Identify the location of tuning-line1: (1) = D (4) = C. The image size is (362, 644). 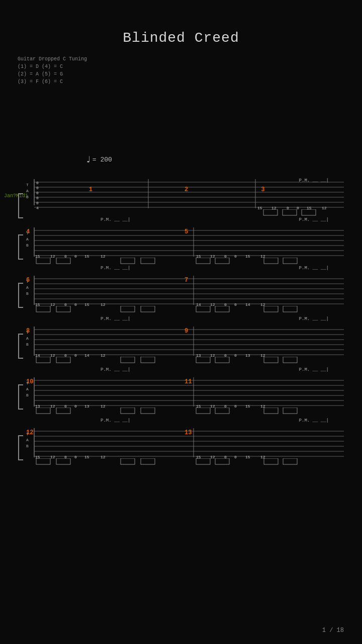
(52, 66).